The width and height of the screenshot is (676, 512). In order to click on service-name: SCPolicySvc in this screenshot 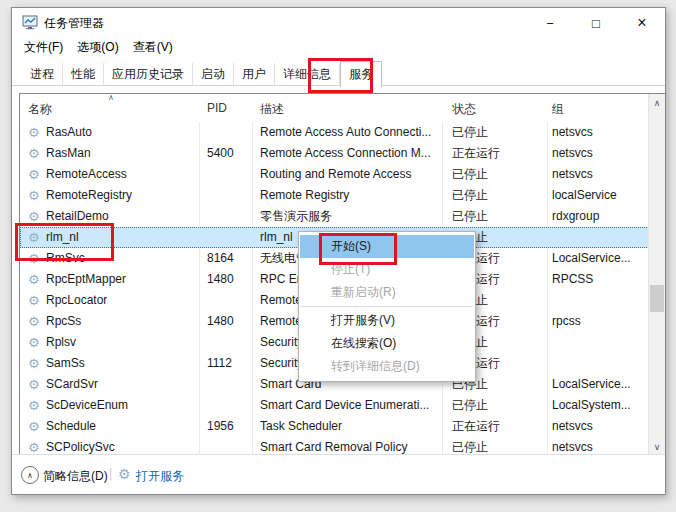, I will do `click(80, 446)`.